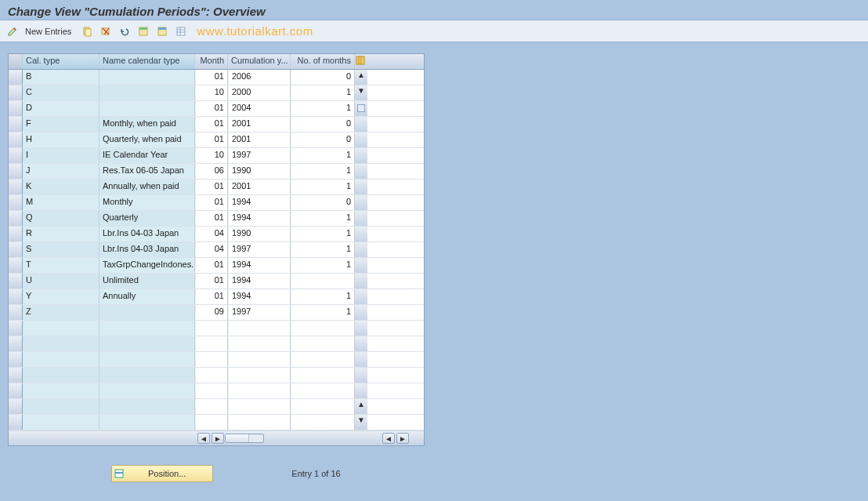 Image resolution: width=868 pixels, height=501 pixels. What do you see at coordinates (259, 61) in the screenshot?
I see `col-header-cum-year: Cumulation y...` at bounding box center [259, 61].